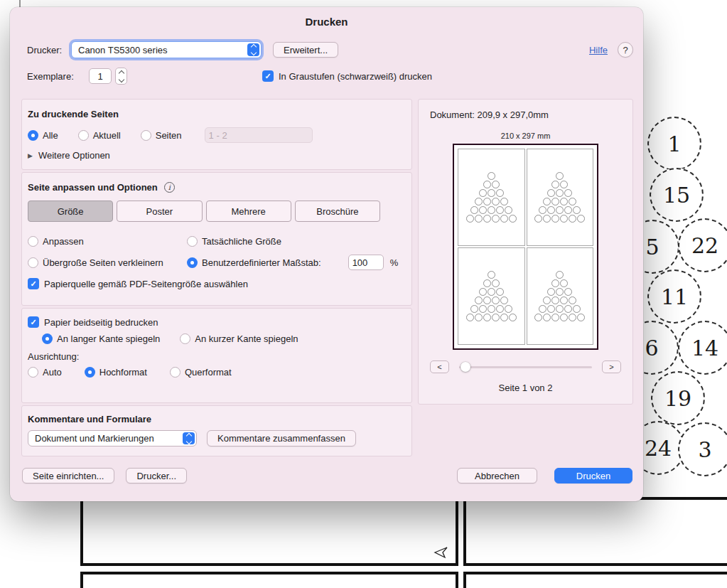  Describe the element at coordinates (33, 322) in the screenshot. I see `duplex-checkbox` at that location.